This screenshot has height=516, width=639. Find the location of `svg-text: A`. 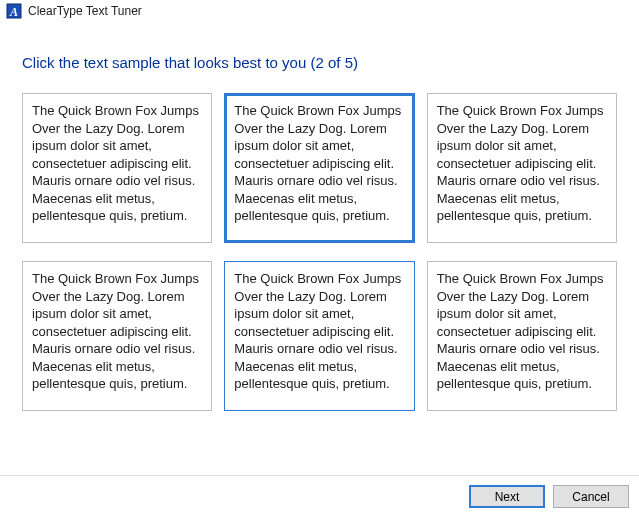

svg-text: A is located at coordinates (14, 12).